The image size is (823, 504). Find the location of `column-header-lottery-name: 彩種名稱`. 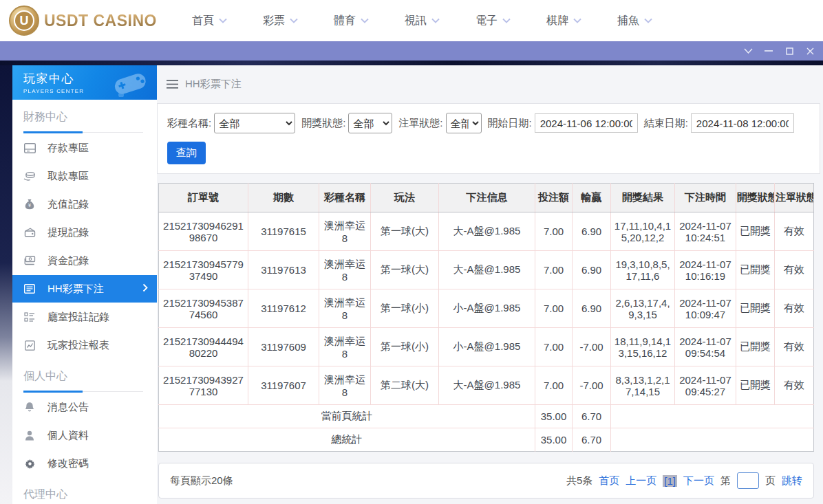

column-header-lottery-name: 彩種名稱 is located at coordinates (345, 198).